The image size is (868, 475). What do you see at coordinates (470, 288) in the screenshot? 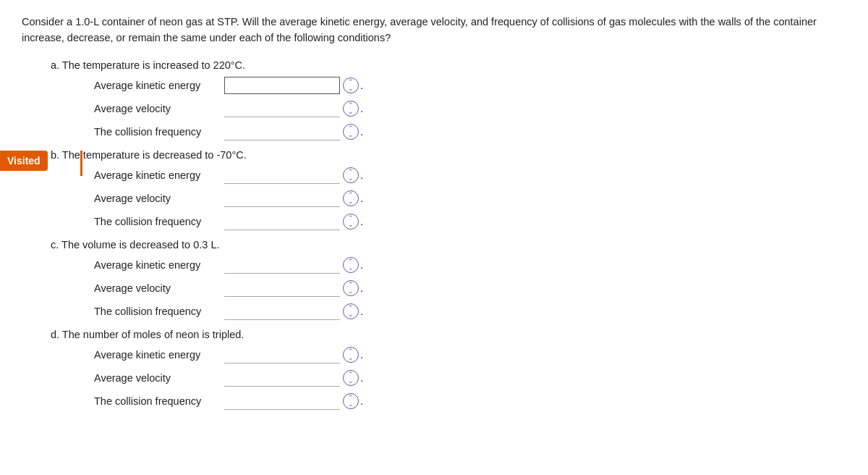
I see `field-row-c-1: Average velocity.` at bounding box center [470, 288].